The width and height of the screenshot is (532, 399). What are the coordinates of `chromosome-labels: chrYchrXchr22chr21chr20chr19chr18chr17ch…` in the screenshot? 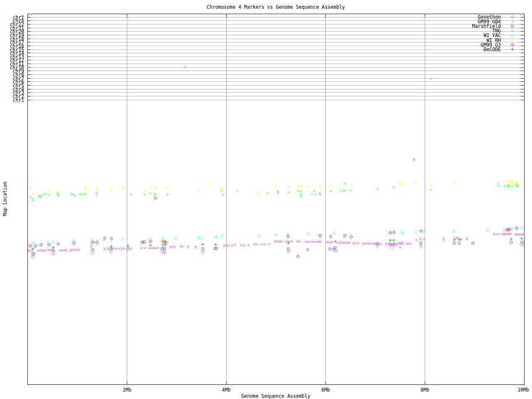 It's located at (17, 59).